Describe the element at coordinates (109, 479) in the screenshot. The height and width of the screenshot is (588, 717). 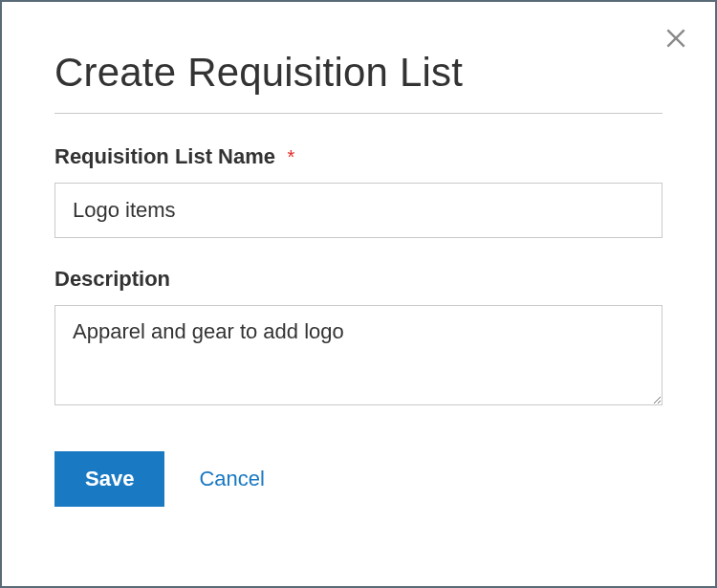
I see `save-button: Save` at that location.